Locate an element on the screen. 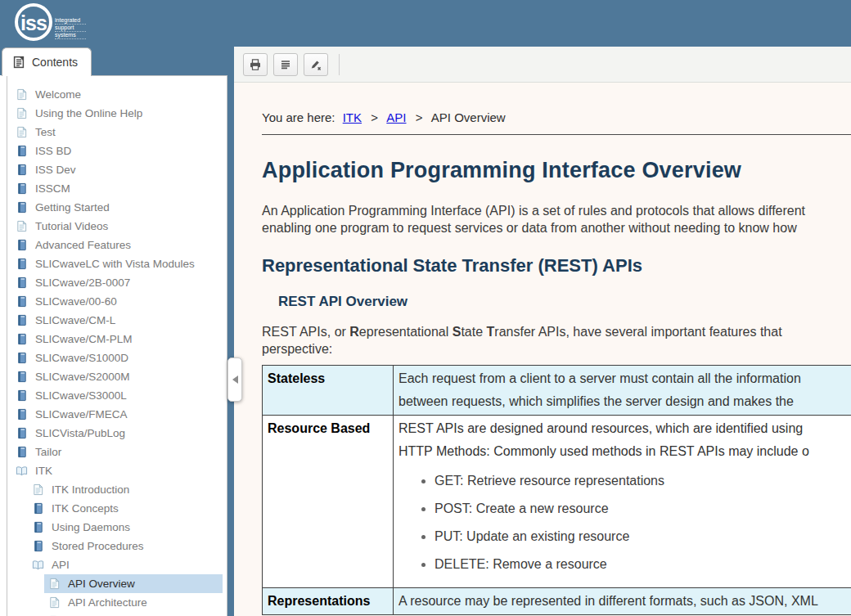 The width and height of the screenshot is (851, 616). sidebar-item-slicwave-cm-l: SLICwave/CM-L is located at coordinates (117, 321).